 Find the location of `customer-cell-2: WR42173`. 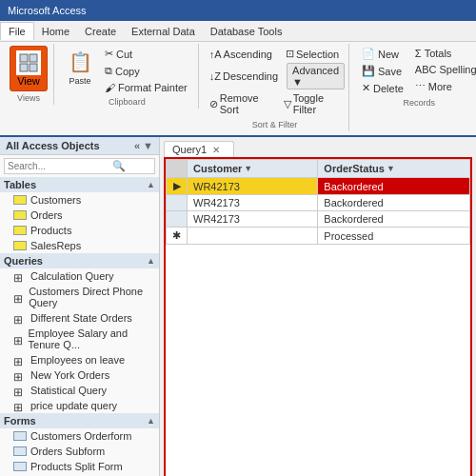

customer-cell-2: WR42173 is located at coordinates (253, 204).